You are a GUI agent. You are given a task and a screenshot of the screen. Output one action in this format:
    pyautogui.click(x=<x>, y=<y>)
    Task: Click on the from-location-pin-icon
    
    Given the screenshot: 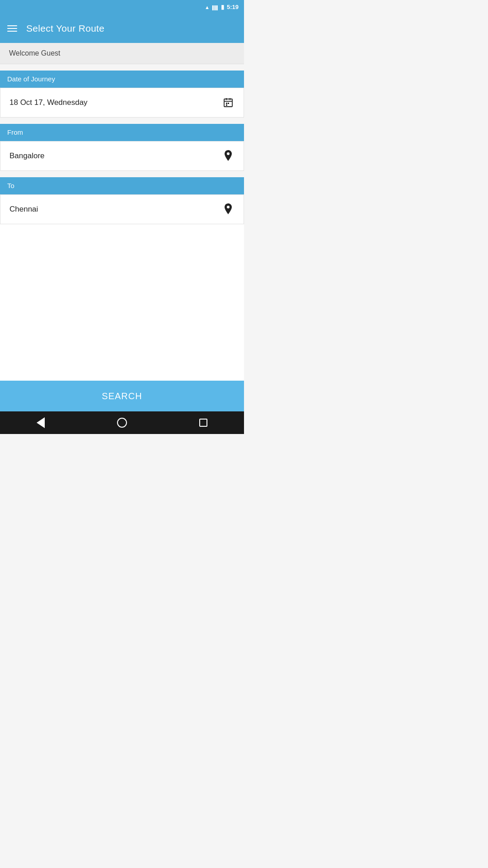 What is the action you would take?
    pyautogui.click(x=228, y=156)
    